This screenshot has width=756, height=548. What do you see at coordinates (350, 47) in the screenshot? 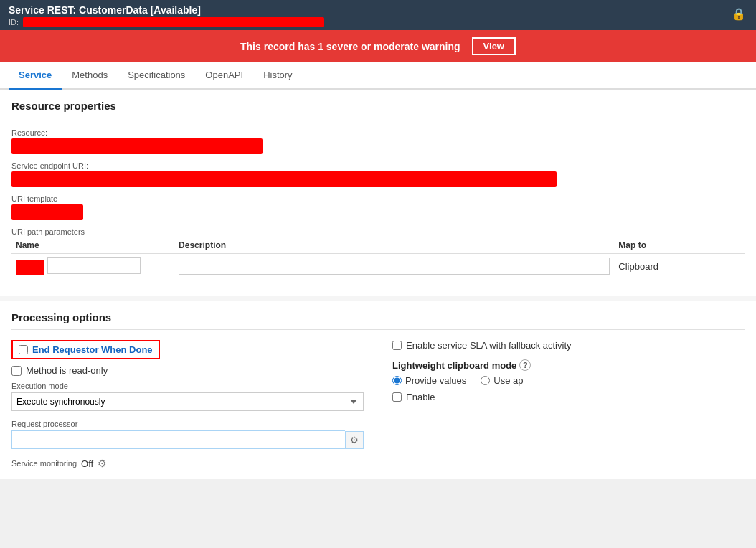
I see `warning-text: This record has 1 severe or moderate war…` at bounding box center [350, 47].